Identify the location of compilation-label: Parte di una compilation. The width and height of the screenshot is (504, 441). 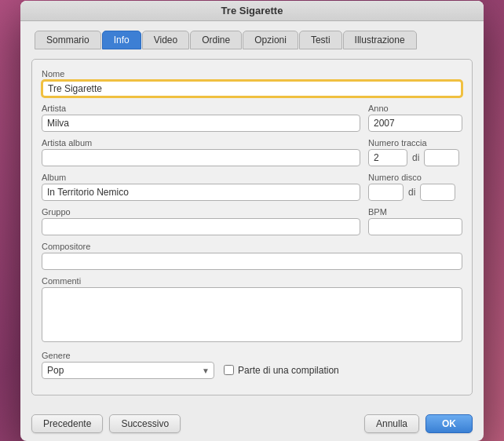
(289, 370).